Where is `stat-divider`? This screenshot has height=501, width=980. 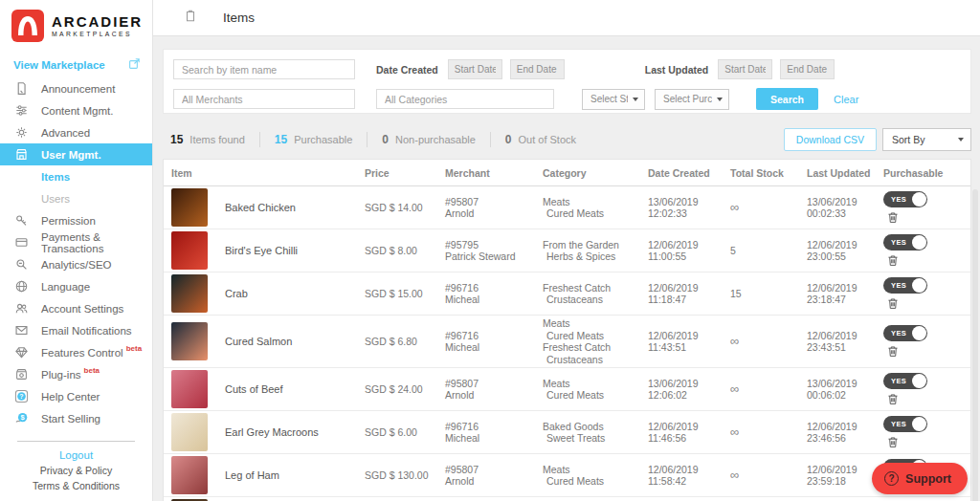
stat-divider is located at coordinates (260, 140).